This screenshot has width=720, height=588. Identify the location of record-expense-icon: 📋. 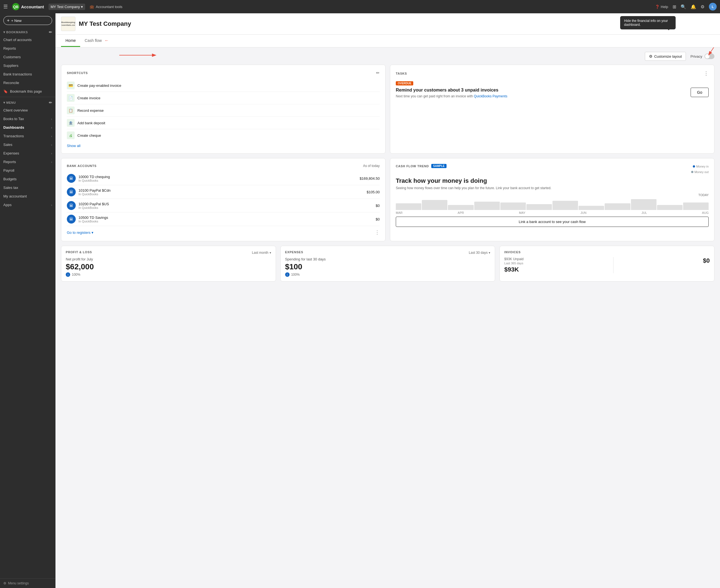
(70, 110).